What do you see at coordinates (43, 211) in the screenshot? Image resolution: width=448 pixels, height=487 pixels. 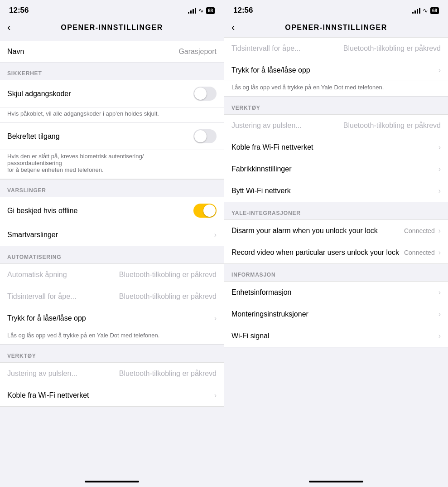 I see `row-label: Gi beskjed hvis offline` at bounding box center [43, 211].